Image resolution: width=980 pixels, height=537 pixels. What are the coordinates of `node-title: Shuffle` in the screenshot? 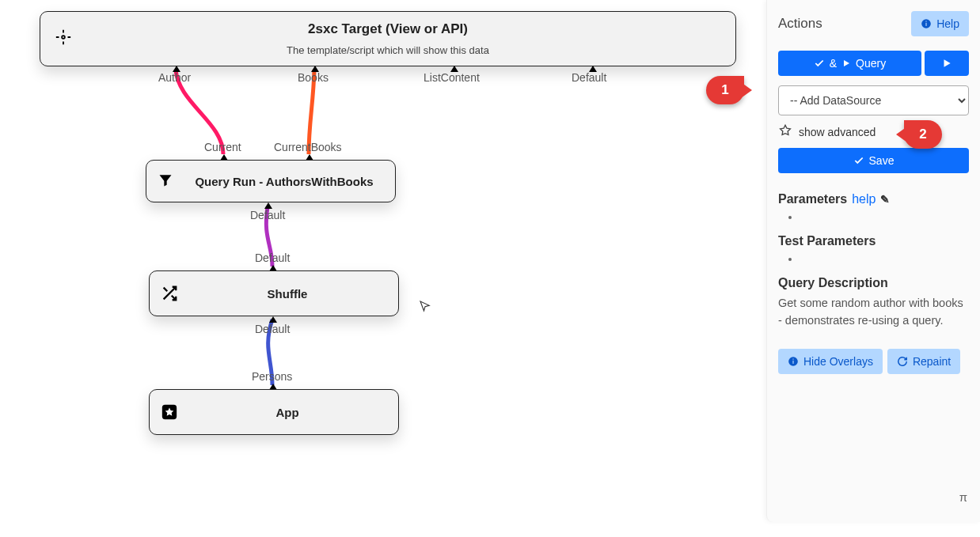 It's located at (287, 294).